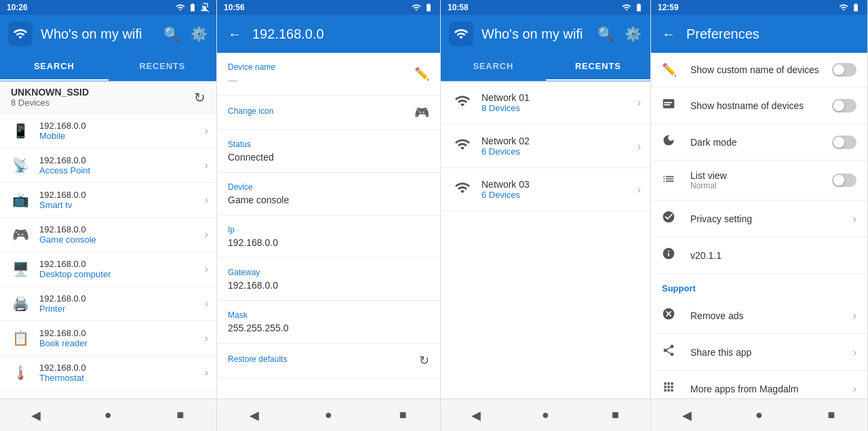  Describe the element at coordinates (760, 385) in the screenshot. I see `pref-item-more-apps: More apps from Magdalm ›` at that location.